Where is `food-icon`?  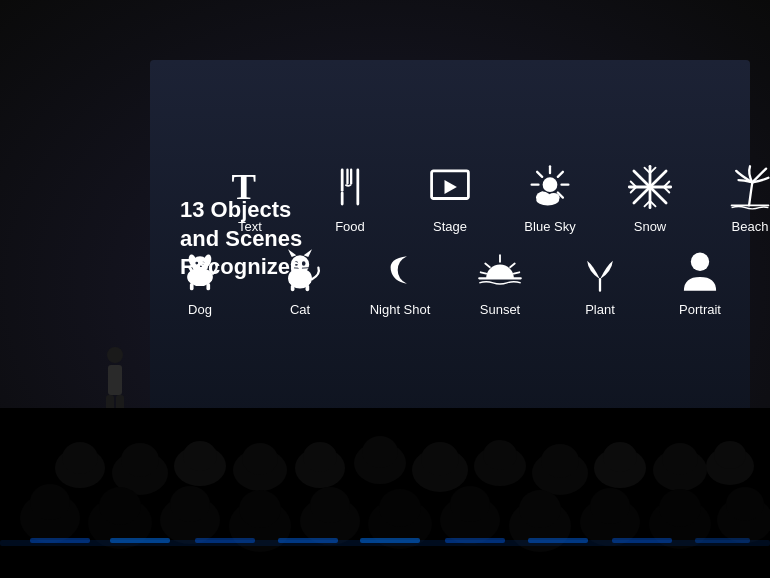 food-icon is located at coordinates (350, 187).